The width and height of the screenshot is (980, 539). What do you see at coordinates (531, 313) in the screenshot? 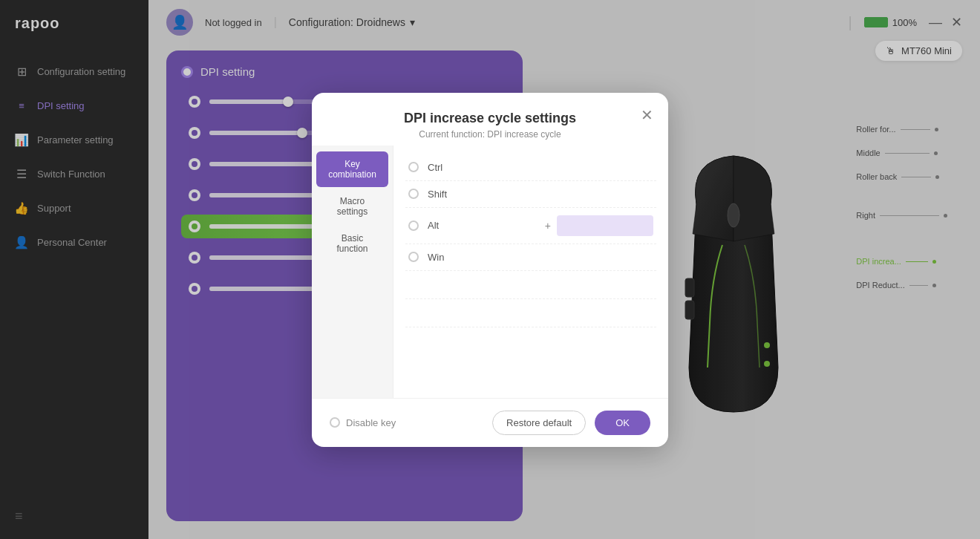
I see `key-option-empty2` at bounding box center [531, 313].